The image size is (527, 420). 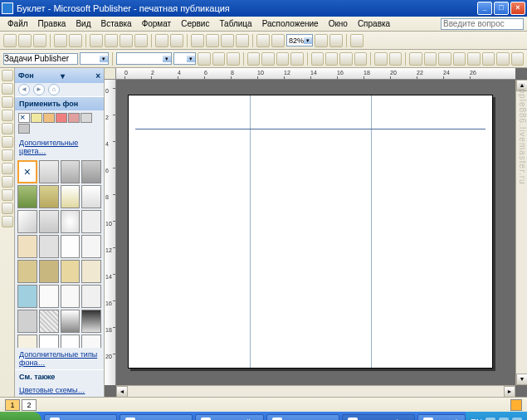 What do you see at coordinates (229, 417) in the screenshot?
I see `taskbar-item: Встречный иск` at bounding box center [229, 417].